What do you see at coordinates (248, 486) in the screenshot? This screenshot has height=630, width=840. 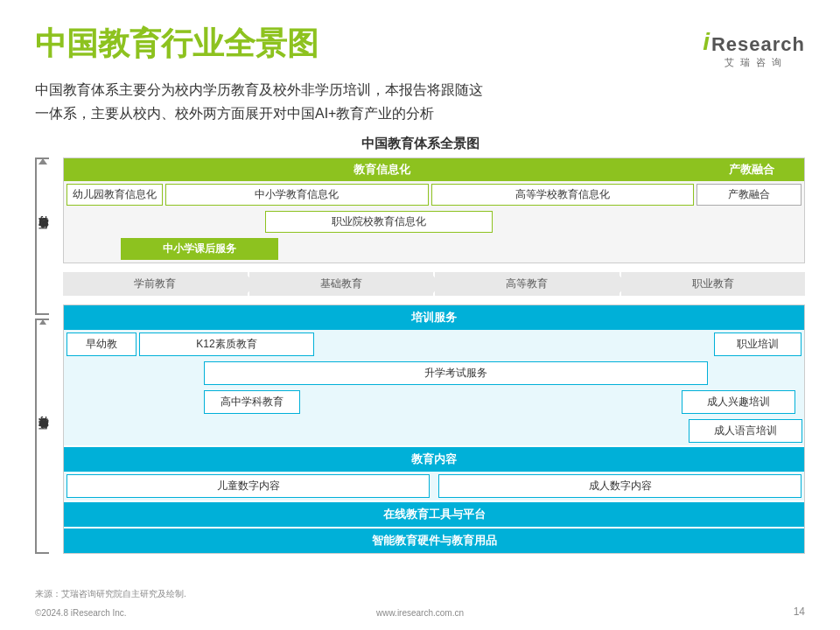 I see `cell-children-digital: 儿童数字内容` at bounding box center [248, 486].